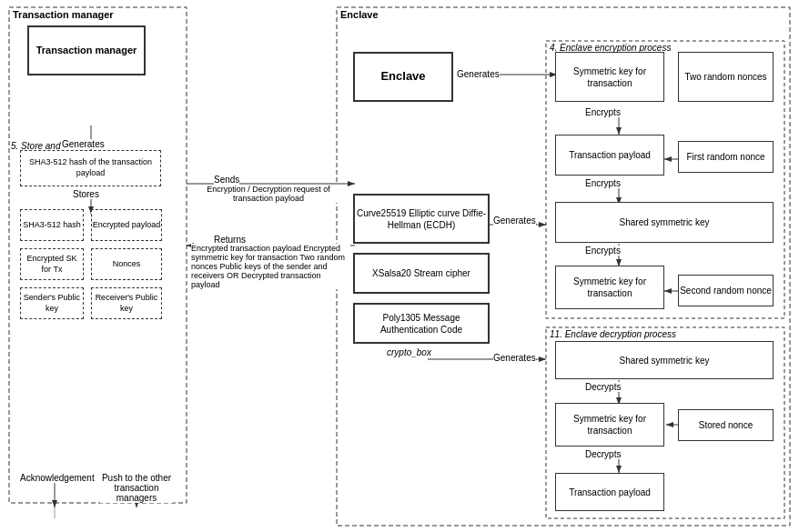 This screenshot has height=532, width=799. What do you see at coordinates (52, 304) in the screenshot?
I see `sender-pk-box: Sender's Public key` at bounding box center [52, 304].